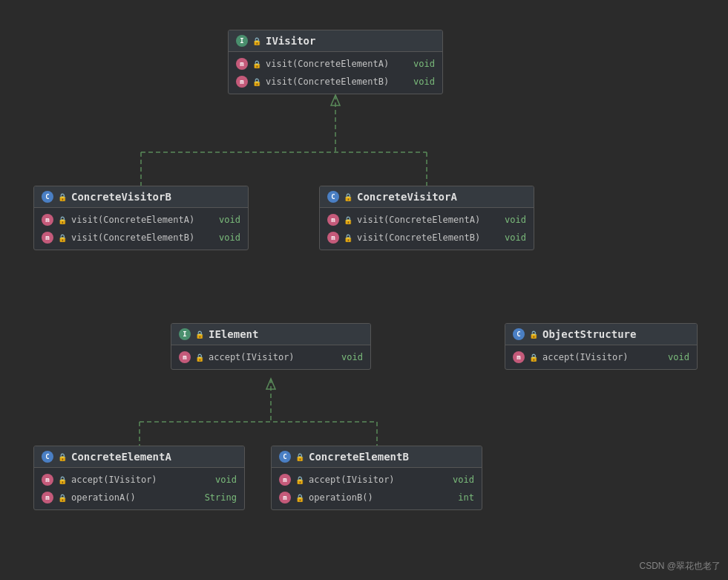 The height and width of the screenshot is (580, 728). I want to click on class-concreteelemnta: C 🔒 ConcreteElementA m 🔒 accept(IVisitor…, so click(140, 478).